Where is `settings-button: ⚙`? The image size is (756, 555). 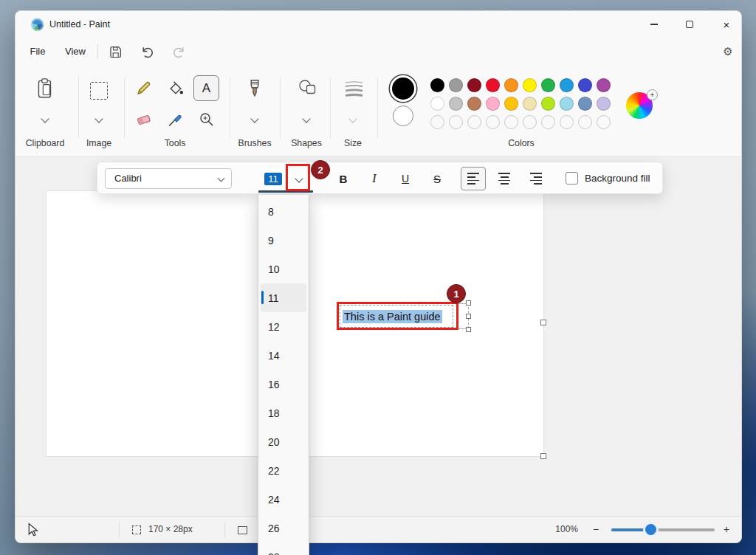 settings-button: ⚙ is located at coordinates (728, 52).